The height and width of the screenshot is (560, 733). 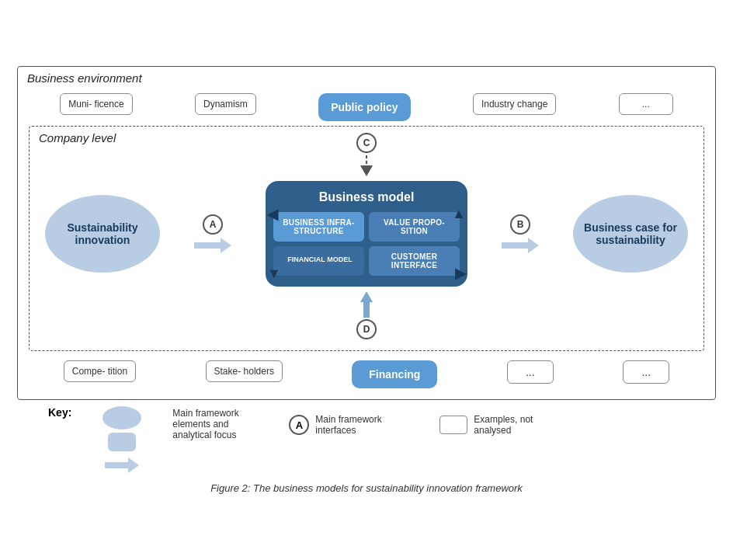 What do you see at coordinates (96, 104) in the screenshot?
I see `munificence-box: Muni- ficence` at bounding box center [96, 104].